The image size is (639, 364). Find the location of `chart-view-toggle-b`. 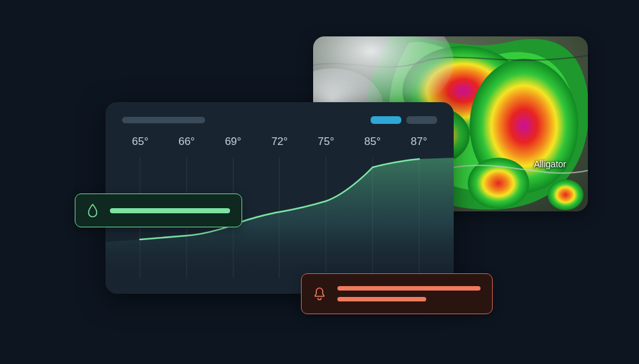

chart-view-toggle-b is located at coordinates (422, 120).